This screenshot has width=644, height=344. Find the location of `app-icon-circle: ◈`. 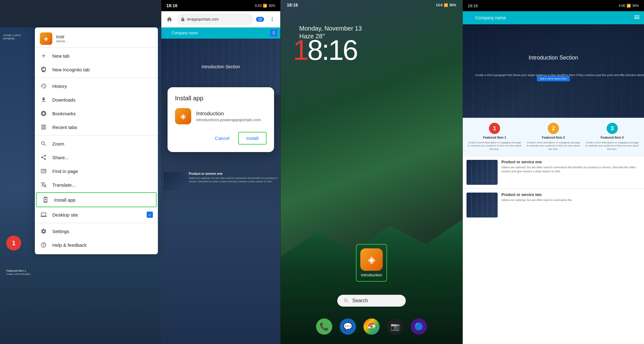

app-icon-circle: ◈ is located at coordinates (372, 260).